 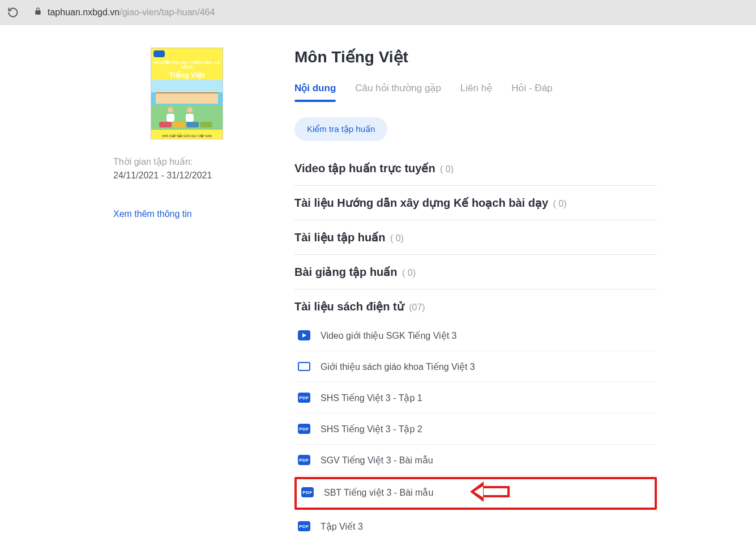 What do you see at coordinates (187, 162) in the screenshot?
I see `training-time-label: Thời gian tập huấn:` at bounding box center [187, 162].